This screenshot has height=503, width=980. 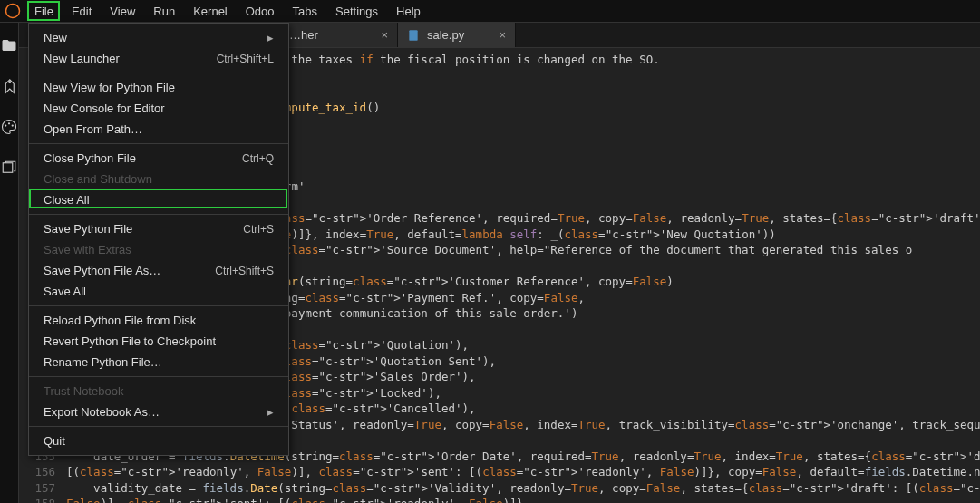 What do you see at coordinates (98, 179) in the screenshot?
I see `menu-item-label: Close and Shutdown` at bounding box center [98, 179].